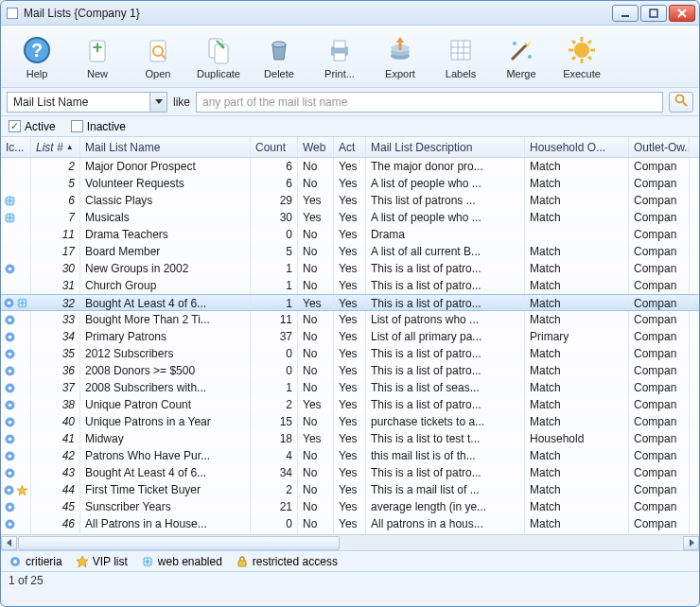 This screenshot has width=700, height=607. I want to click on toolbar-label: New, so click(97, 74).